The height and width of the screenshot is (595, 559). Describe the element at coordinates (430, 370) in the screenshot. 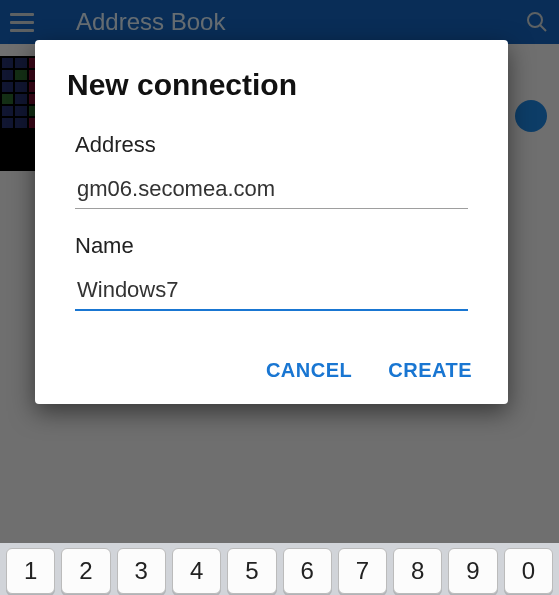

I see `create-button: CREATE` at that location.